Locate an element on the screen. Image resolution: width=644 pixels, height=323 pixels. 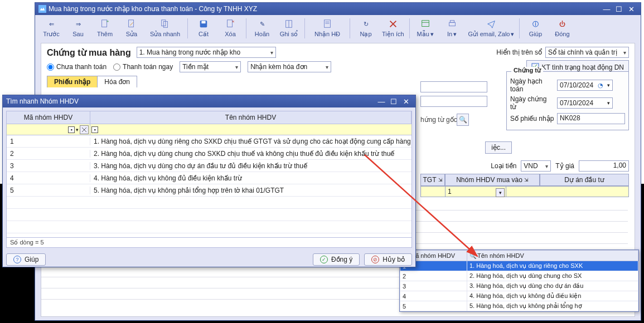
display-book-select: Sổ tài chính và quản trị is located at coordinates (587, 52).